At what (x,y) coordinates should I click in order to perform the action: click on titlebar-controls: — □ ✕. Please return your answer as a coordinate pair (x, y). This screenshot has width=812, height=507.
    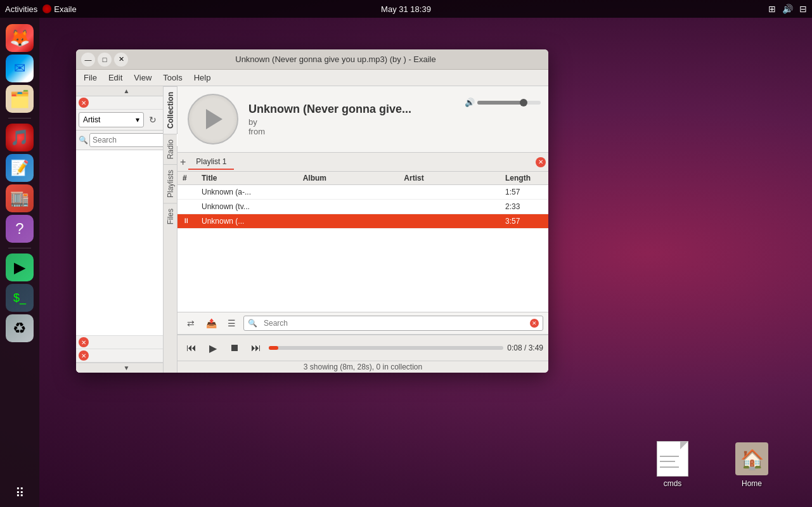
    Looking at the image, I should click on (105, 60).